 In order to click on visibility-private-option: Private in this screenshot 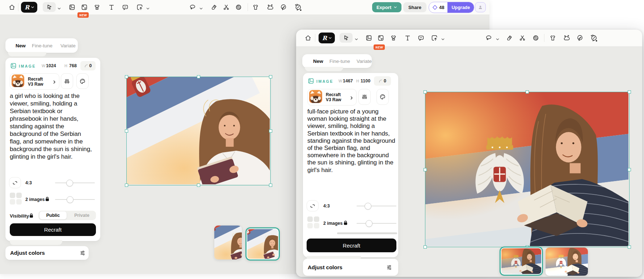, I will do `click(82, 215)`.